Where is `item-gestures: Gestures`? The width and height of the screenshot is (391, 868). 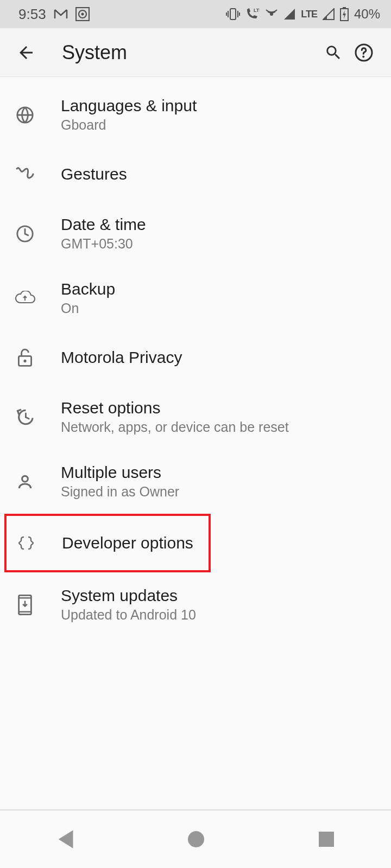
item-gestures: Gestures is located at coordinates (195, 174).